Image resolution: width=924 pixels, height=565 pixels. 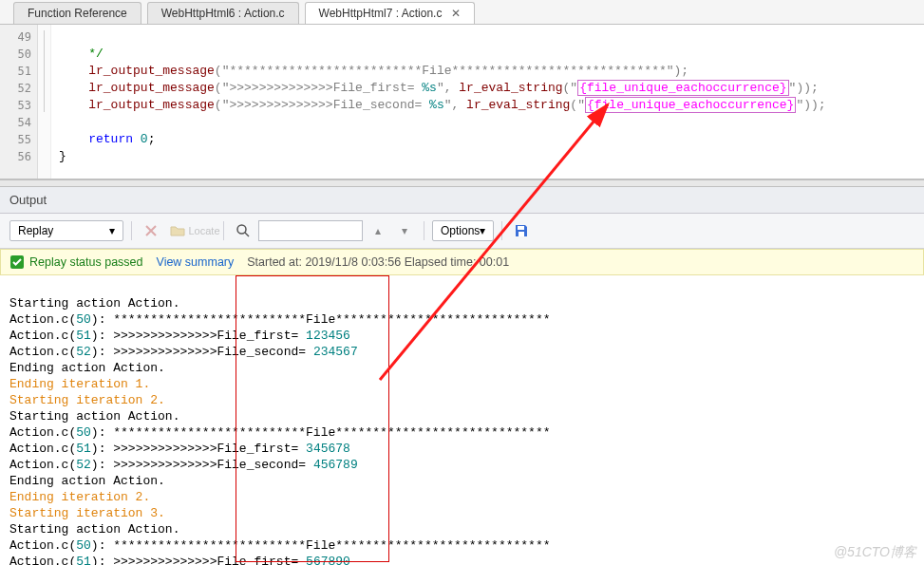 What do you see at coordinates (378, 231) in the screenshot?
I see `prev-button: ▴` at bounding box center [378, 231].